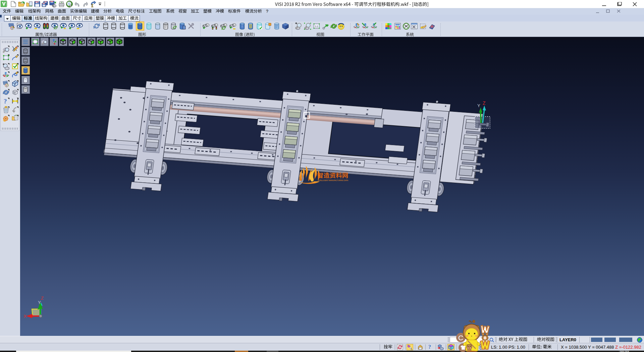 This screenshot has height=352, width=644. What do you see at coordinates (25, 316) in the screenshot?
I see `svg-text: X` at bounding box center [25, 316].